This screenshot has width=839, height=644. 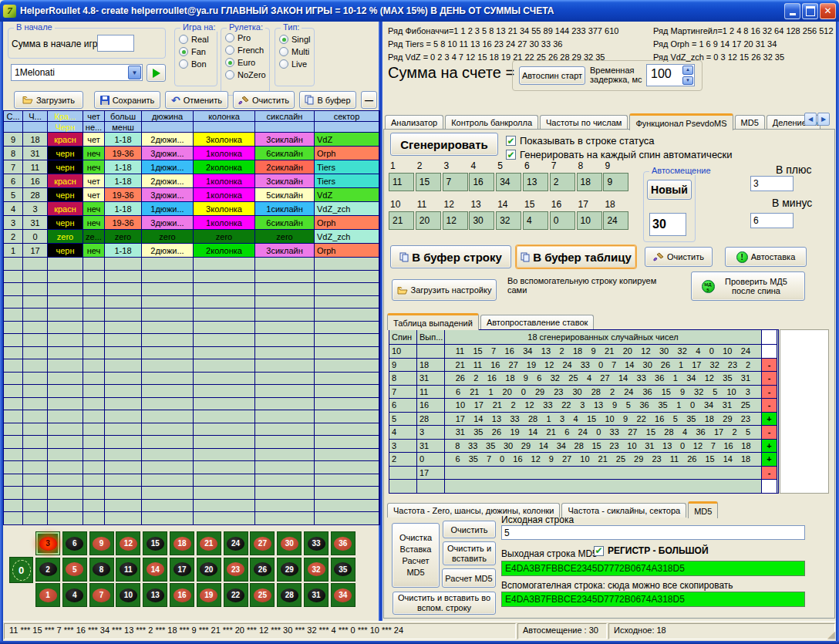 What do you see at coordinates (102, 595) in the screenshot?
I see `board-cell-7: 7` at bounding box center [102, 595].